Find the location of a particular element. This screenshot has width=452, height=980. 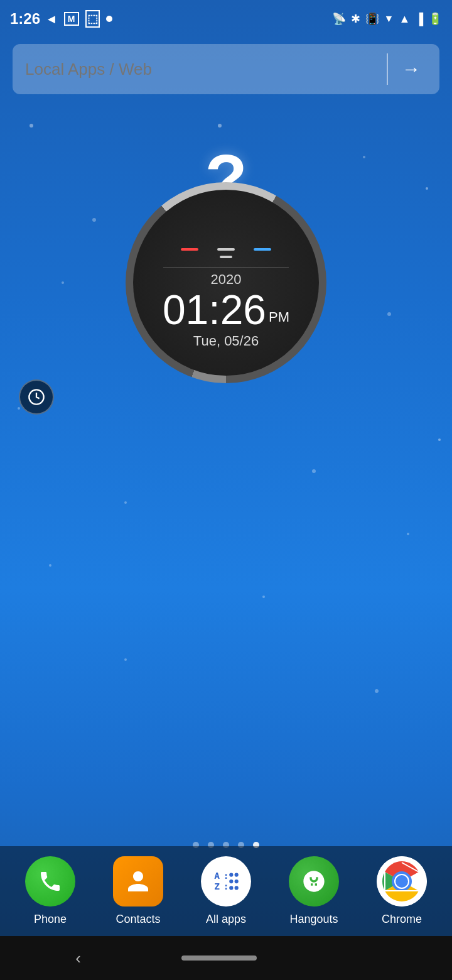

gmail-icon: M is located at coordinates (72, 19).